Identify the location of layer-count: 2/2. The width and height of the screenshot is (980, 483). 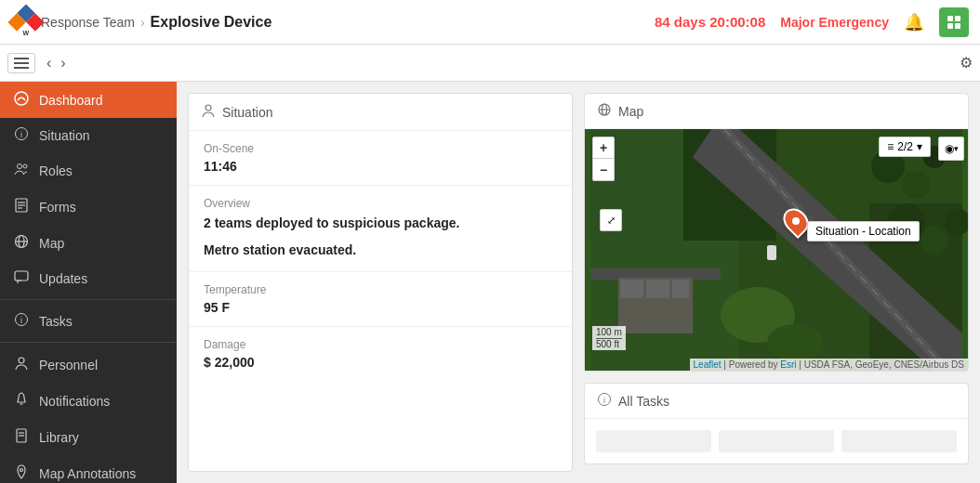
(906, 147).